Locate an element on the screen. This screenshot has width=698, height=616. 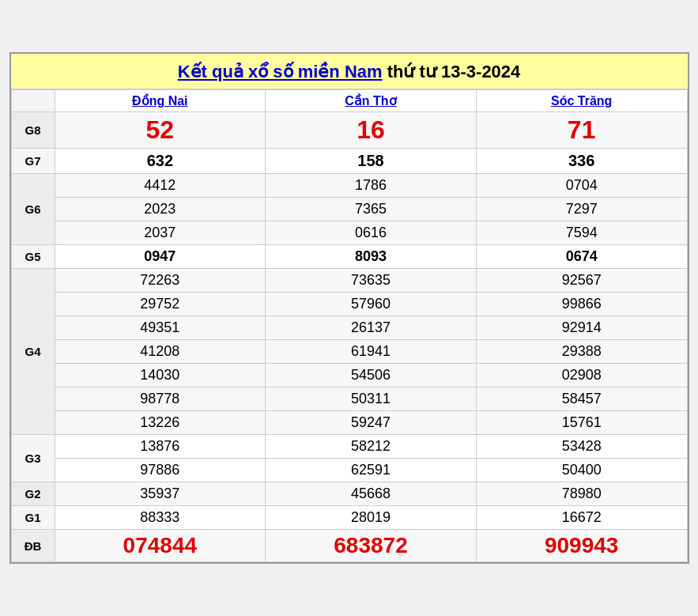
g4-r6-col2: 50311 is located at coordinates (372, 399).